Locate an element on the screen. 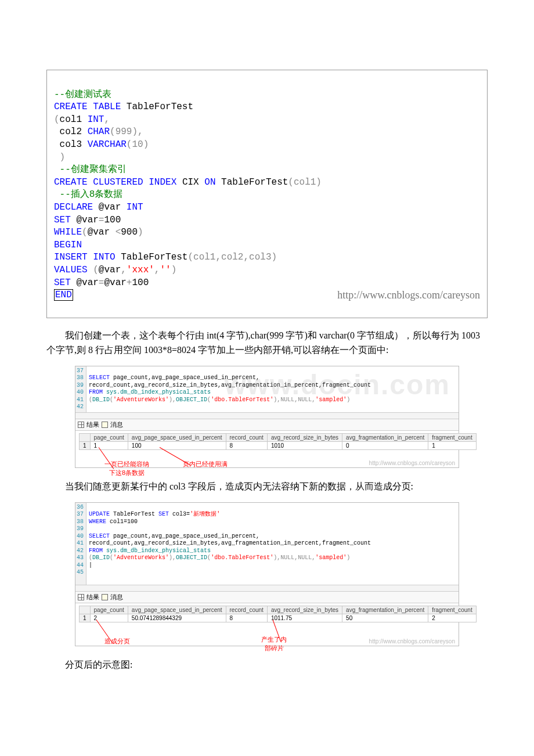 Image resolution: width=534 pixels, height=756 pixels. fn: sys.dm_db_index_physical_stats is located at coordinates (158, 393).